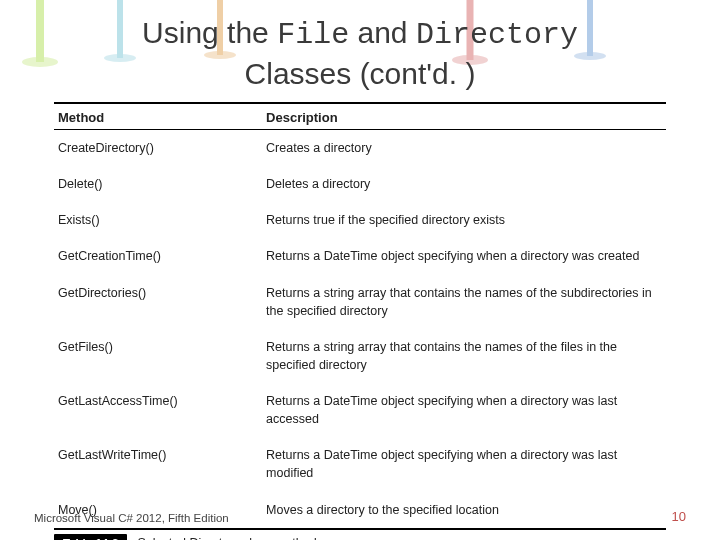 This screenshot has width=720, height=540. I want to click on desc-cell: Moves a directory to the specified locat…, so click(464, 510).